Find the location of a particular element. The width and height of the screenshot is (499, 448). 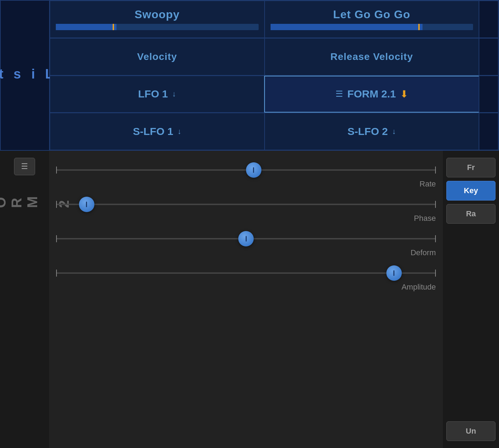

amplitude-slider-row: Amplitude is located at coordinates (246, 278).